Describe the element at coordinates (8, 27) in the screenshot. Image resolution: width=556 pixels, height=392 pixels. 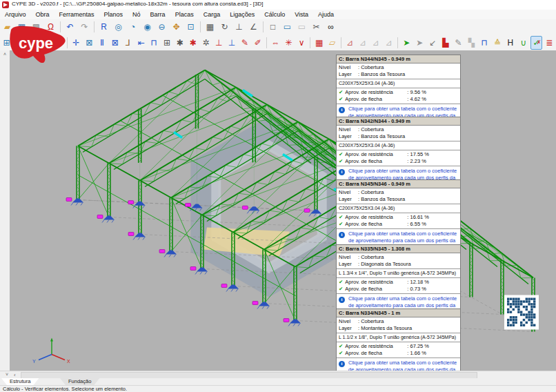
I see `open-file-icon: ▰` at that location.